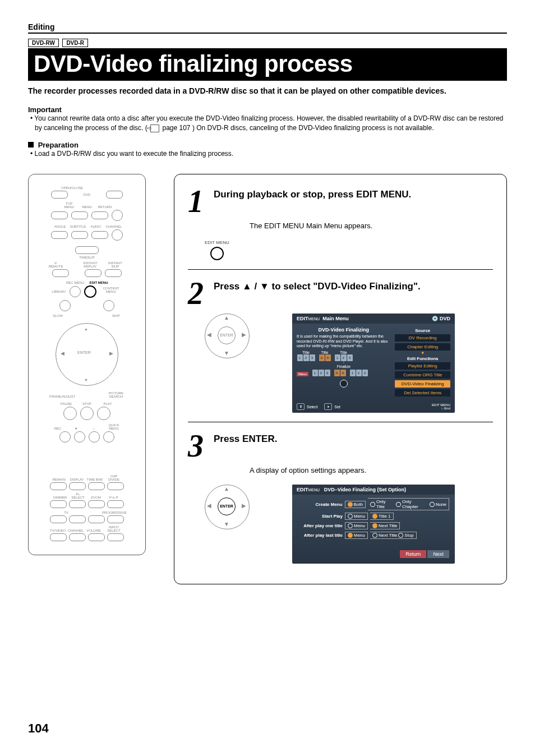 The width and height of the screenshot is (535, 756). What do you see at coordinates (114, 427) in the screenshot?
I see `remote-label: QUICK MENU` at bounding box center [114, 427].